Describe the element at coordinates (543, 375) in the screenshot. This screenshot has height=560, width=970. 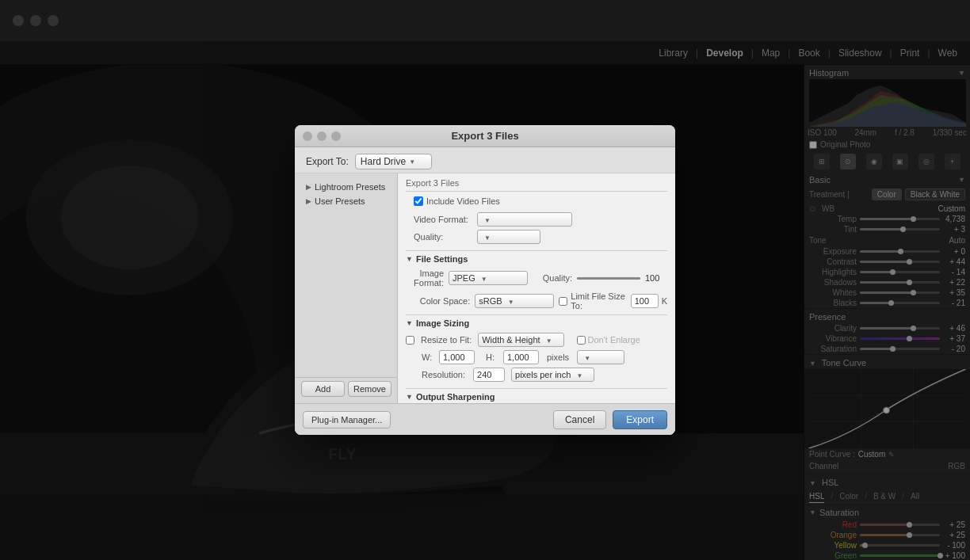
I see `ppi-label: pixels per inch` at that location.